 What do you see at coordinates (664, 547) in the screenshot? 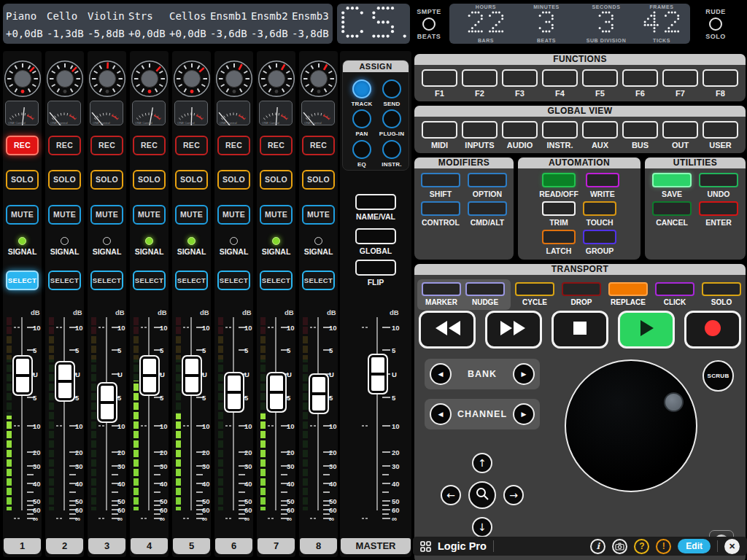
I see `alert-icon: !` at bounding box center [664, 547].